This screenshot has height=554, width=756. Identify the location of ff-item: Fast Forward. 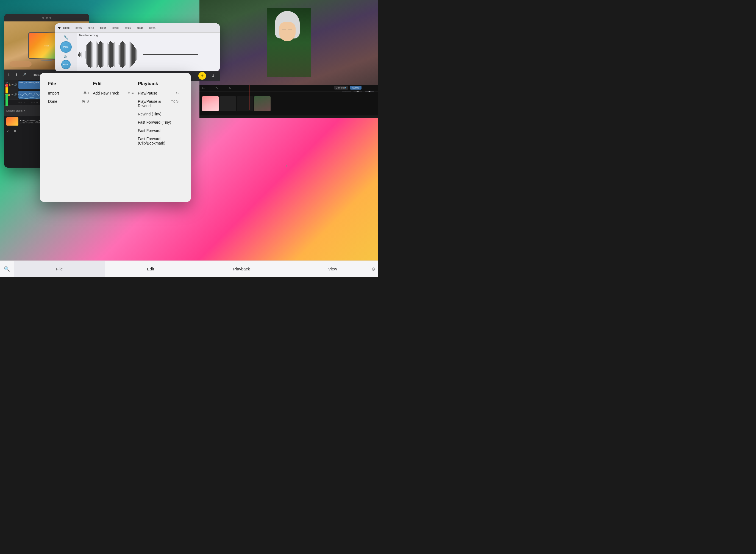
(158, 131).